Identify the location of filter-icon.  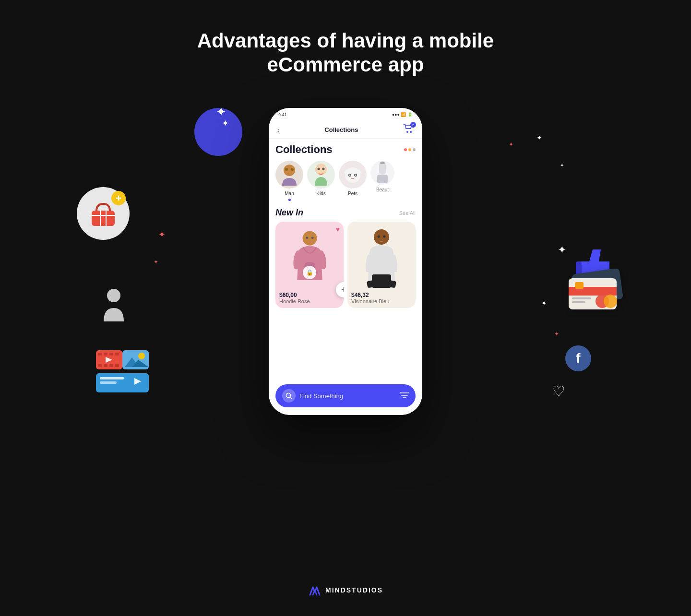
(405, 396).